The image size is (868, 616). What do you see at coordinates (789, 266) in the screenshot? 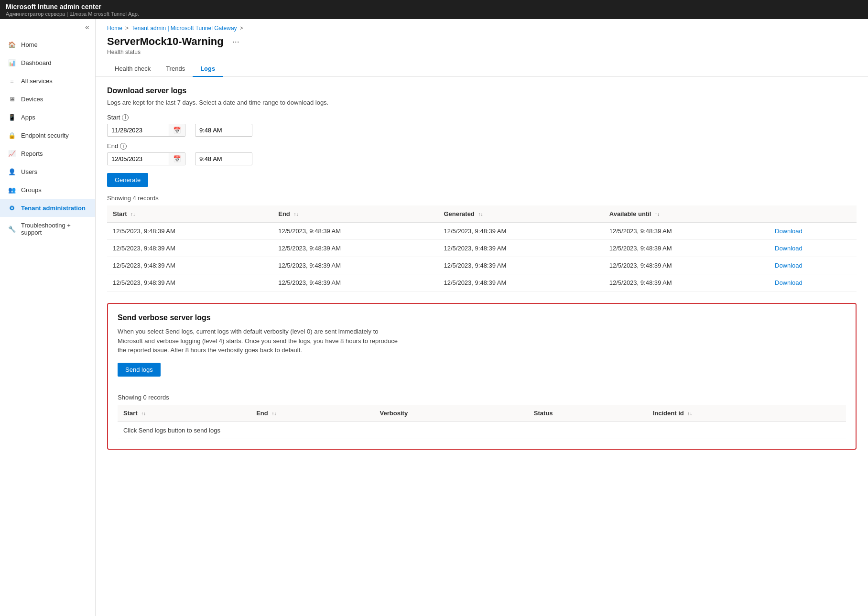
I see `download-link-2: Download` at bounding box center [789, 266].